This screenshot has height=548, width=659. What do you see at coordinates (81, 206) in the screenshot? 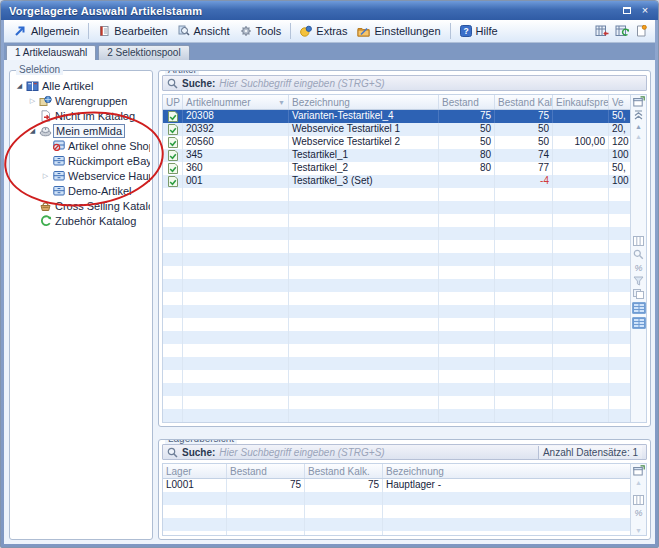
I see `tree-item-cross-selling-katalog: Cross Selling Katalog` at bounding box center [81, 206].